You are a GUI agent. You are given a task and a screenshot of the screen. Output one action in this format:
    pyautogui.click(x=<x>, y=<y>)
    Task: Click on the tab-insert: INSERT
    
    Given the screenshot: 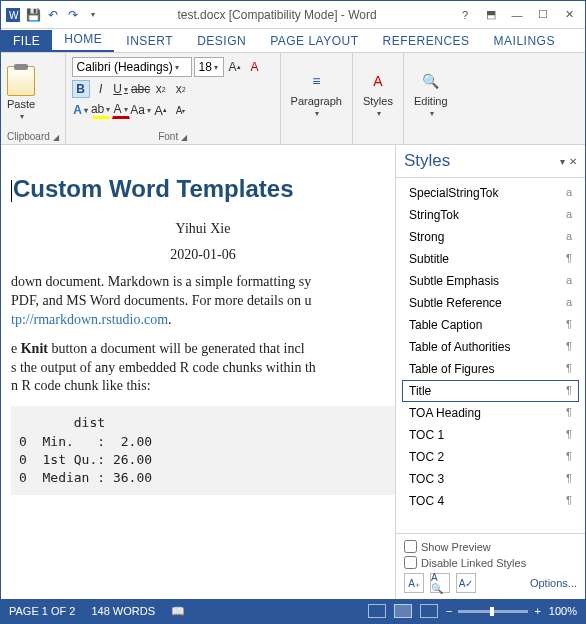 What is the action you would take?
    pyautogui.click(x=150, y=41)
    